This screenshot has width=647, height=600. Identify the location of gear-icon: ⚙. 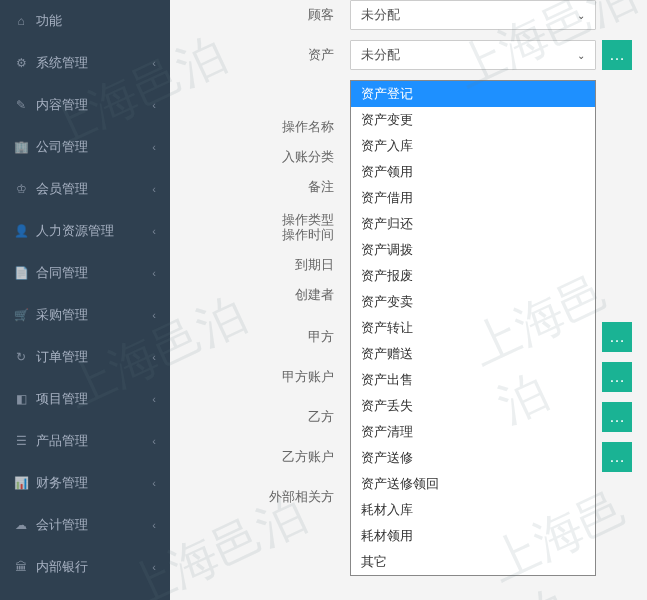
(21, 63).